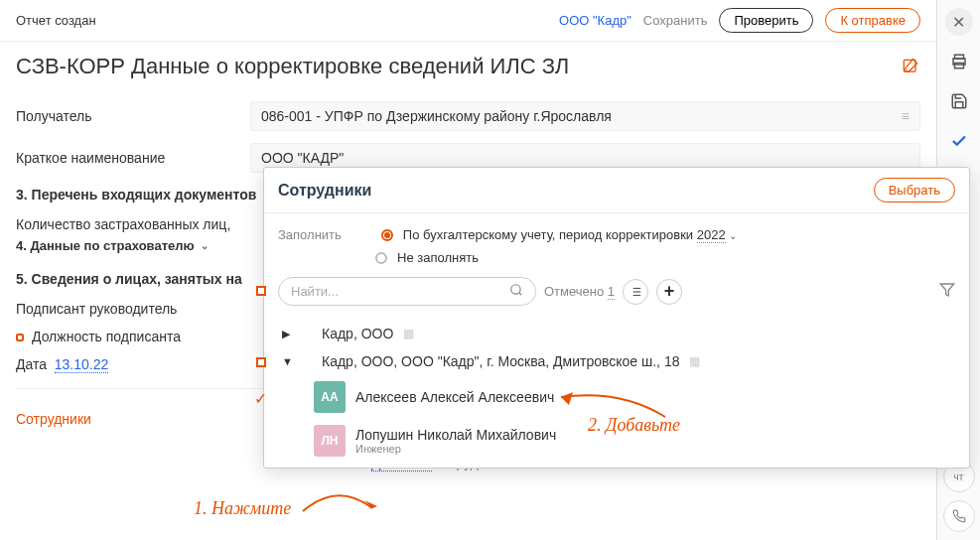  I want to click on radio-accounting-label: По бухгалтерскому учету, период корректи…, so click(570, 234).